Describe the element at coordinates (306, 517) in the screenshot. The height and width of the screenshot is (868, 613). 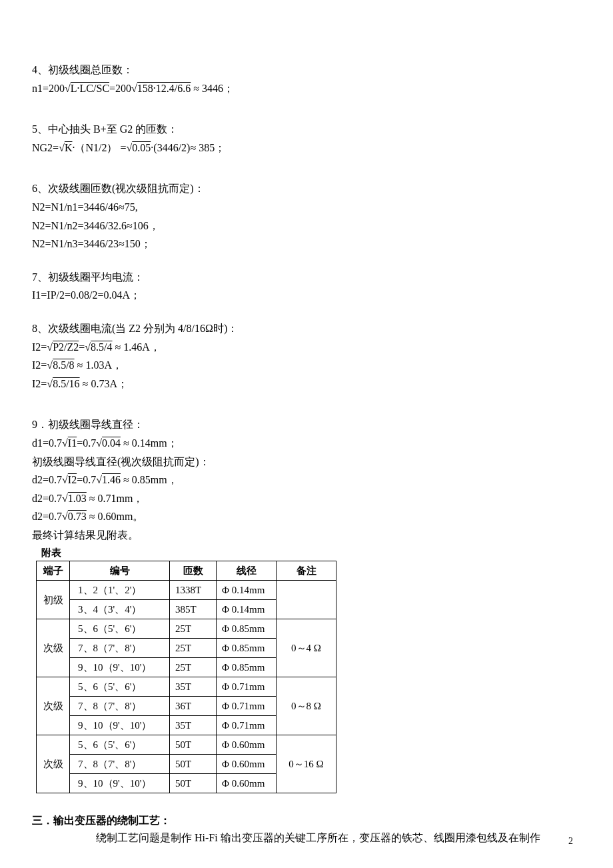
I see `section-9-formula-4: d2=0.7√0.73 ≈ 0.60mm。` at that location.